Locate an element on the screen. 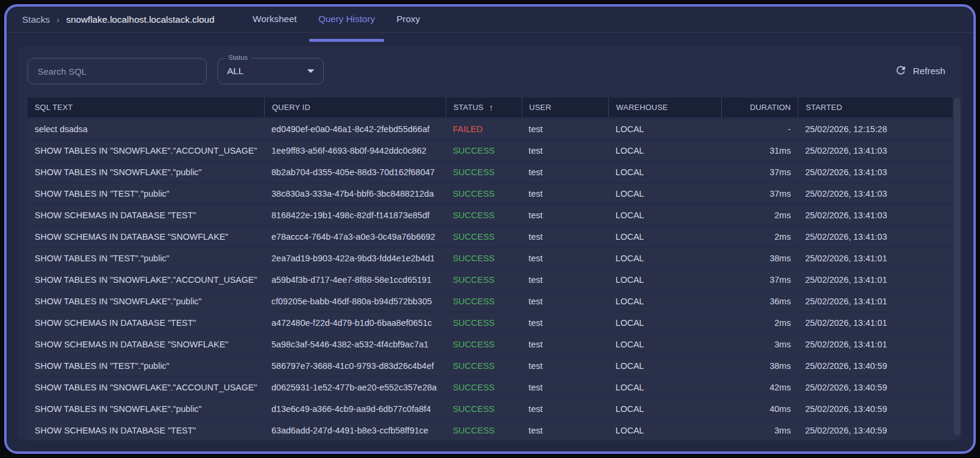 The width and height of the screenshot is (980, 458). table-row: SHOW TABLES IN "TEST"."public"2ea7ad19-b… is located at coordinates (490, 258).